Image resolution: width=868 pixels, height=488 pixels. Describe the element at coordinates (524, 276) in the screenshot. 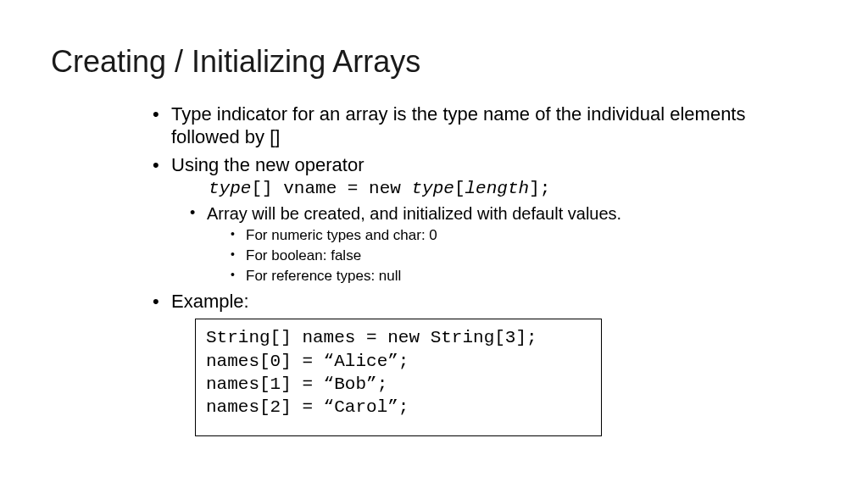

I see `bullet-item: For reference types: null` at that location.